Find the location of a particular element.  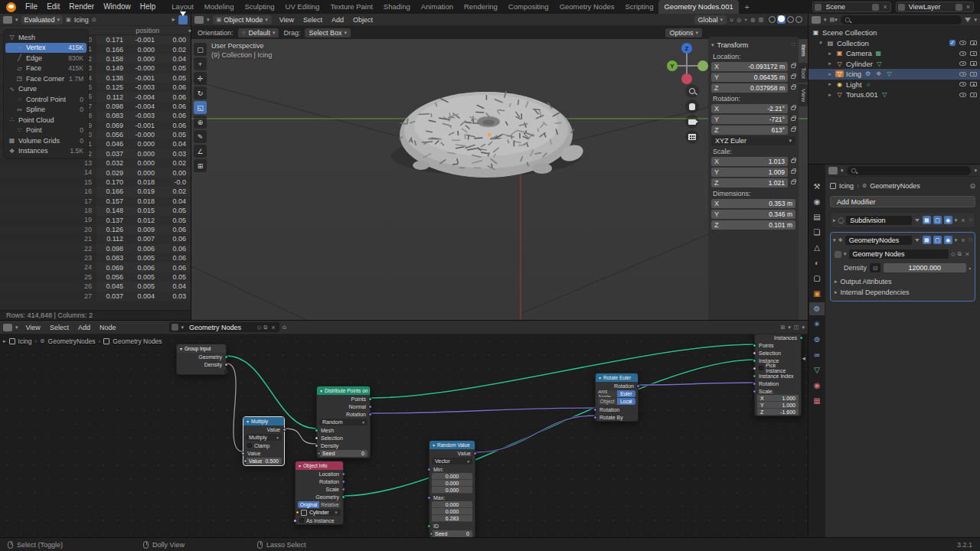

data-source-instances: ❖Instances1.5K is located at coordinates (46, 152).